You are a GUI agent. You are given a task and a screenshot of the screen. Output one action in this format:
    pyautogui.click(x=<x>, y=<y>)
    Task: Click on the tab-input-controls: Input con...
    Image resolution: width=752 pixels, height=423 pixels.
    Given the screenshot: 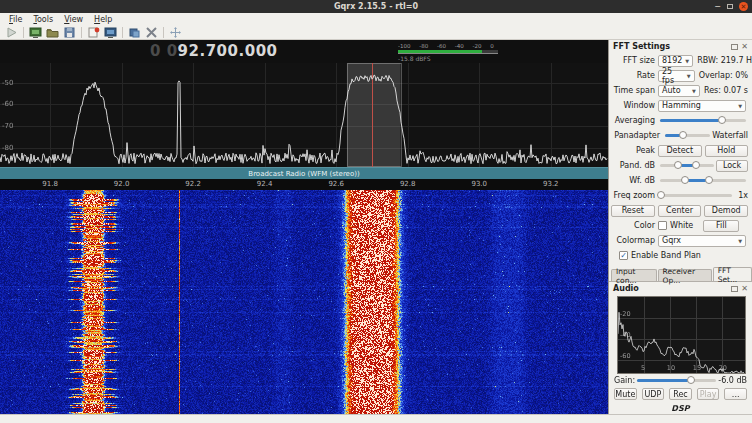 What is the action you would take?
    pyautogui.click(x=634, y=275)
    